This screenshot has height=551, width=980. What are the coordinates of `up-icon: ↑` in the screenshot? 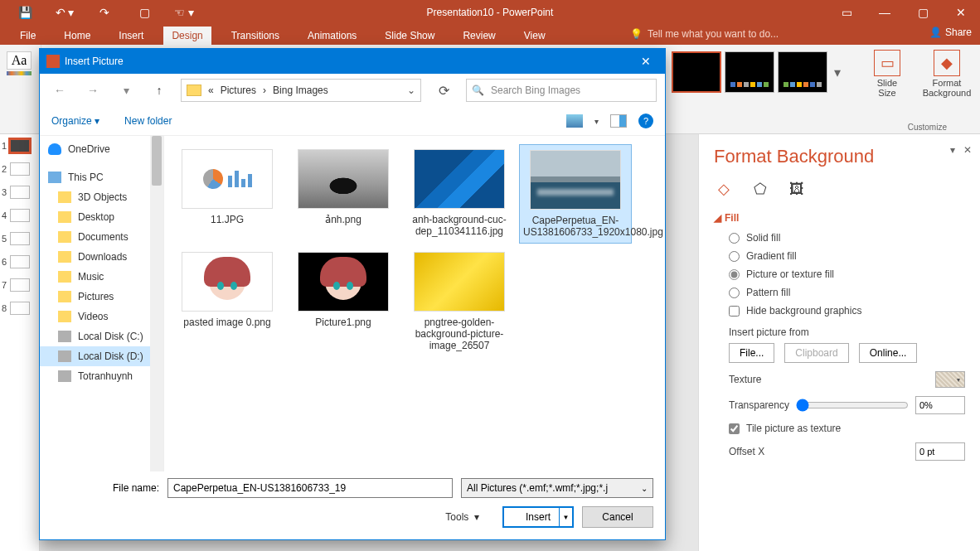 It's located at (159, 90).